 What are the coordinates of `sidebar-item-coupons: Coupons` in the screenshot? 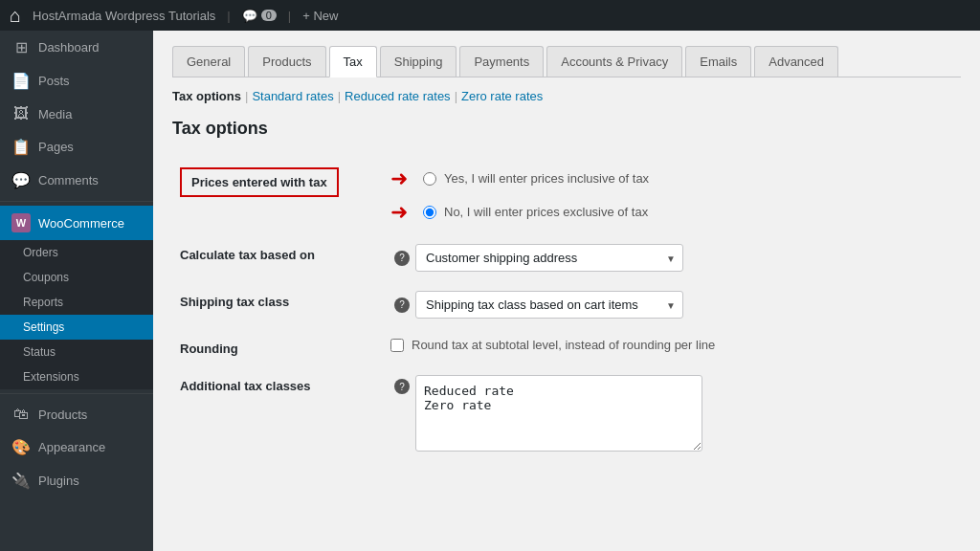 It's located at (77, 277).